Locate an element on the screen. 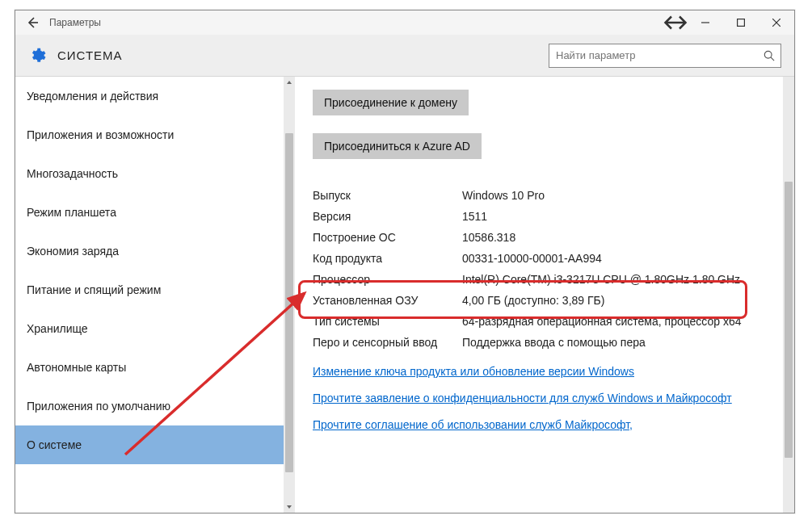 The image size is (812, 528). content-scroll-thumb is located at coordinates (789, 320).